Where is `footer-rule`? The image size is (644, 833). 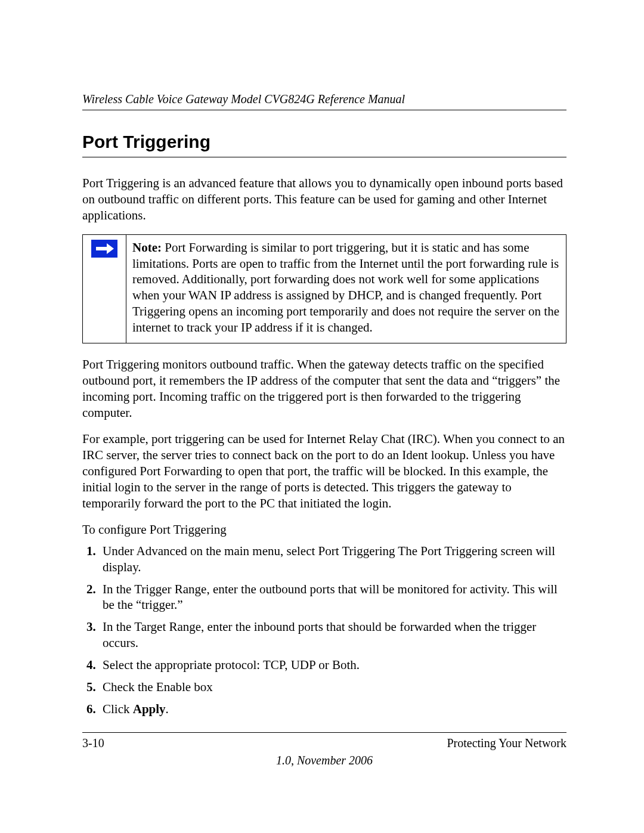 footer-rule is located at coordinates (324, 732).